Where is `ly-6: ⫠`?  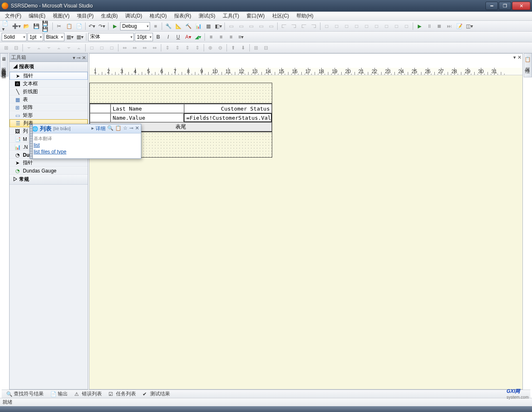 ly-6: ⫠ is located at coordinates (59, 48).